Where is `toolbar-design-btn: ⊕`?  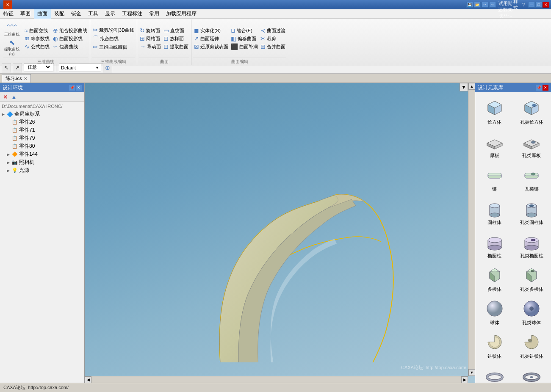 toolbar-design-btn: ⊕ is located at coordinates (108, 68).